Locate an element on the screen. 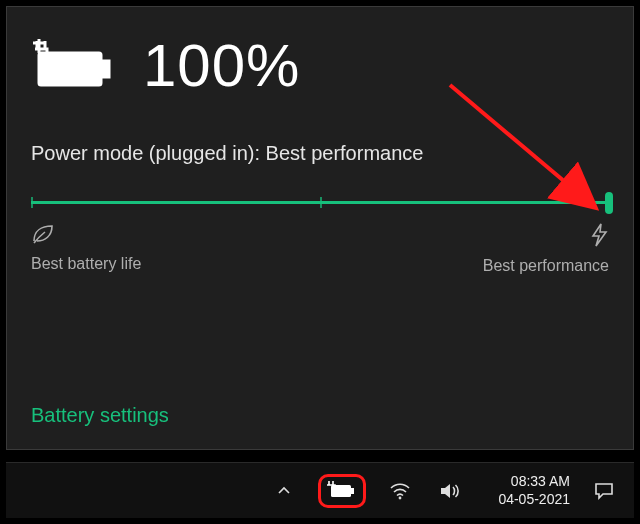  slider-label-right: Best performance is located at coordinates (546, 249).